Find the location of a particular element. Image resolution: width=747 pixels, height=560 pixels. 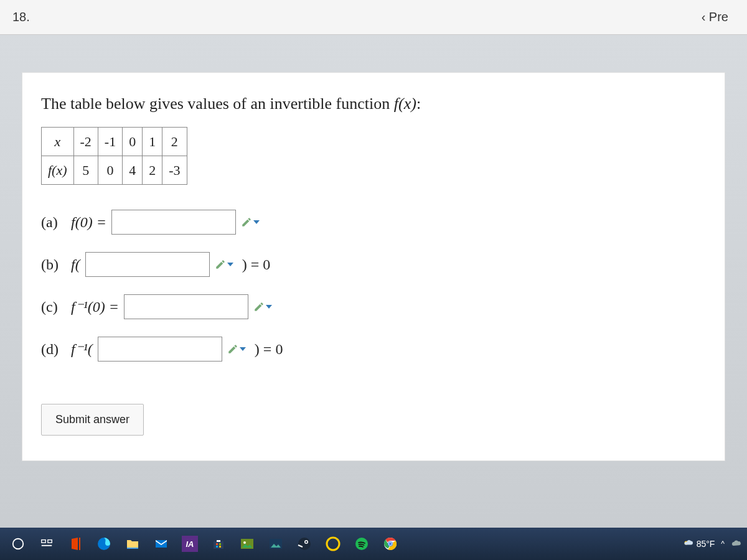

table-row-x: x -2 -1 0 1 2 is located at coordinates (115, 142).